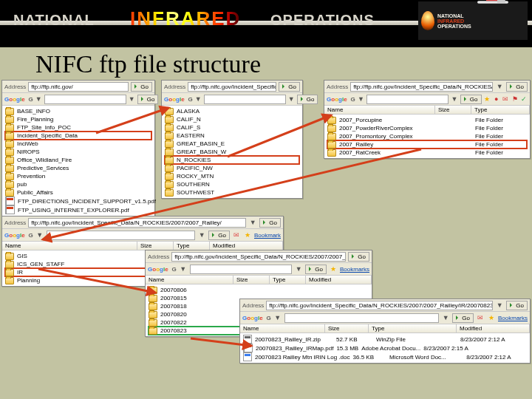 The height and width of the screenshot is (399, 532). What do you see at coordinates (31, 99) in the screenshot?
I see `google-g-icon: G` at bounding box center [31, 99].